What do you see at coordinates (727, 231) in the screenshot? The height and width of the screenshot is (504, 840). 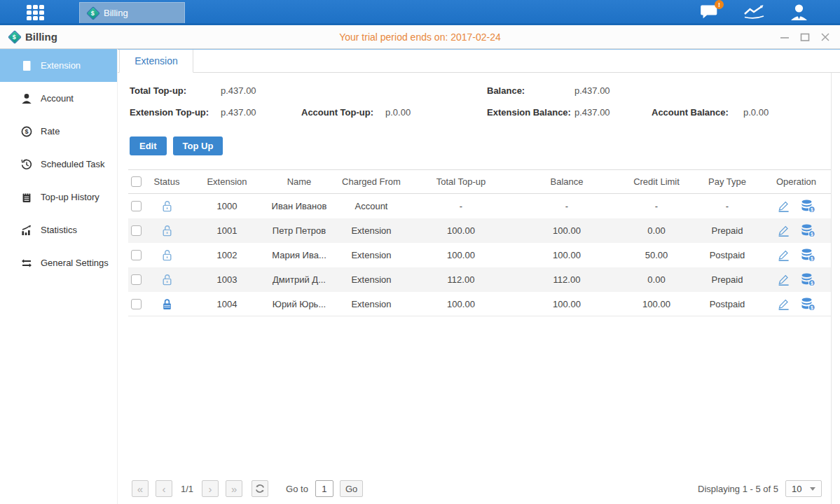 I see `pay-type-cell: Prepaid` at bounding box center [727, 231].